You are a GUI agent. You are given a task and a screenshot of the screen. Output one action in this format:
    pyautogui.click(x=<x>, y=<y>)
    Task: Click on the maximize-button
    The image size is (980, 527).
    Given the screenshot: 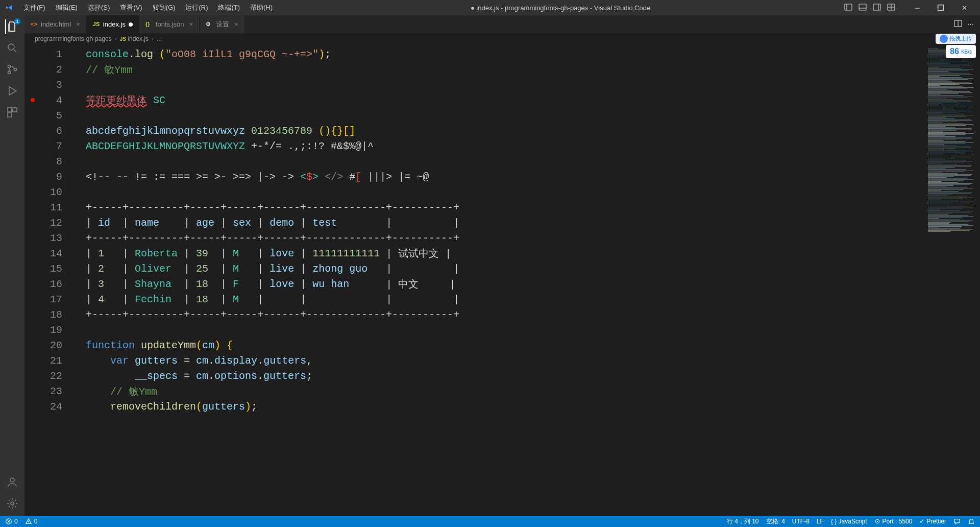 What is the action you would take?
    pyautogui.click(x=941, y=8)
    